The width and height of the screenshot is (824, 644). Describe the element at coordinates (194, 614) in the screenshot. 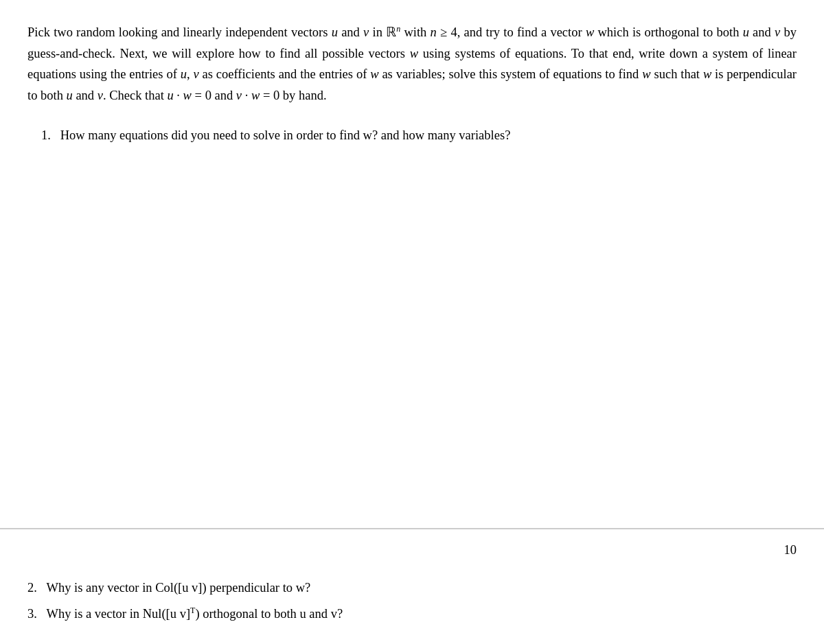

I see `question-3-text: Why is a vector in Nul([u v]T) orthogona…` at that location.